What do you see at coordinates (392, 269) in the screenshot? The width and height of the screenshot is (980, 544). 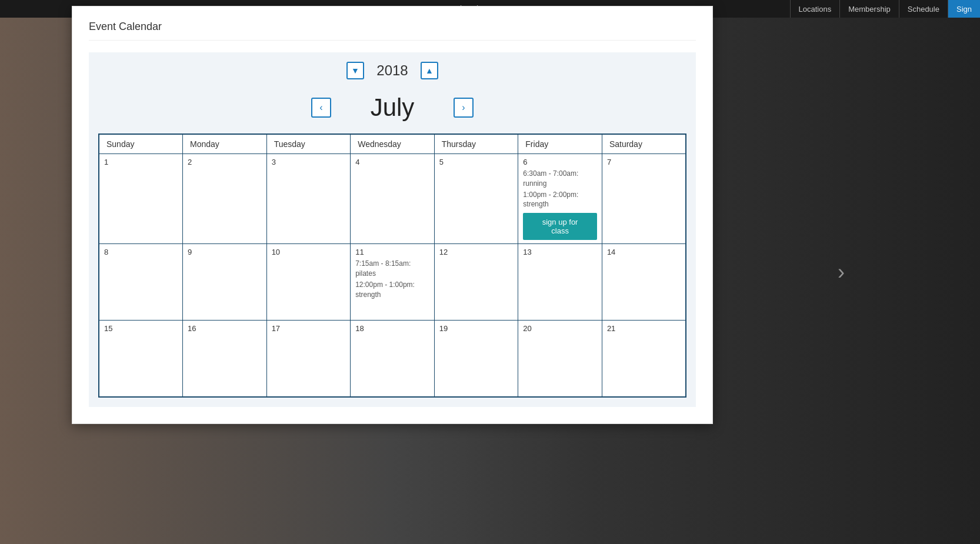 I see `event-11-1: 7:15am - 8:15am: pilates` at bounding box center [392, 269].